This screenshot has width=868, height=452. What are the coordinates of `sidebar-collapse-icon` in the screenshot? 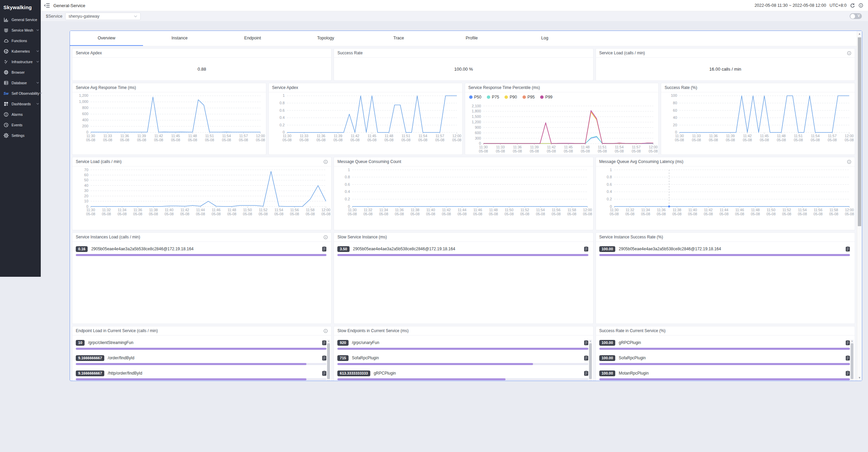 It's located at (47, 5).